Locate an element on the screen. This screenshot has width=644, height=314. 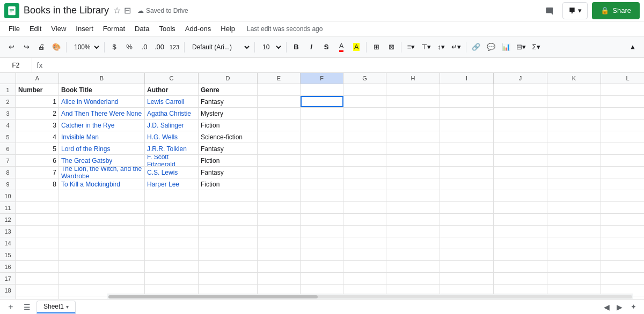
col-header-b: B is located at coordinates (102, 78).